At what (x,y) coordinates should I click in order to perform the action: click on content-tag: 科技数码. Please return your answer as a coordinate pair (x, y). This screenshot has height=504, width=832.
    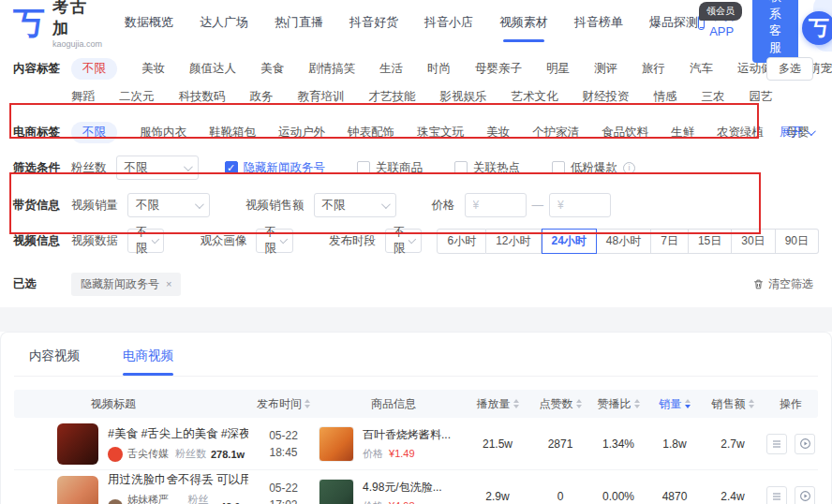
    Looking at the image, I should click on (202, 97).